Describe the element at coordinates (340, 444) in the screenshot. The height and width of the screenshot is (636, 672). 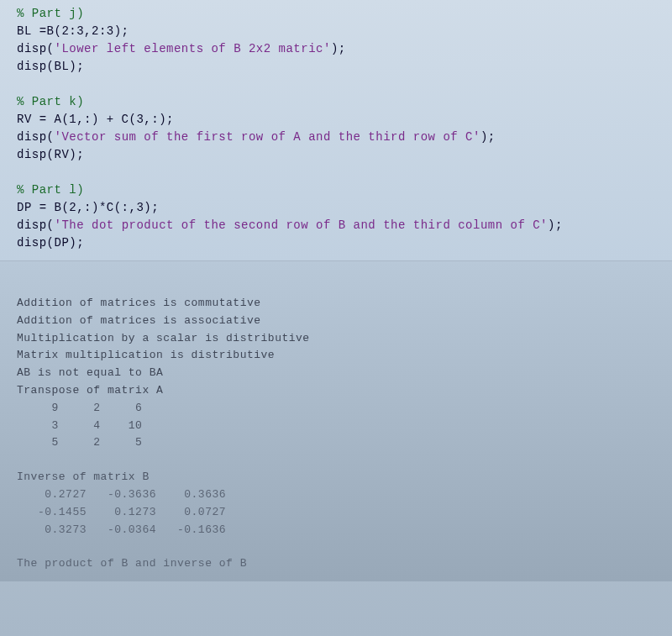
I see `matrix-row: 5 2 5` at that location.